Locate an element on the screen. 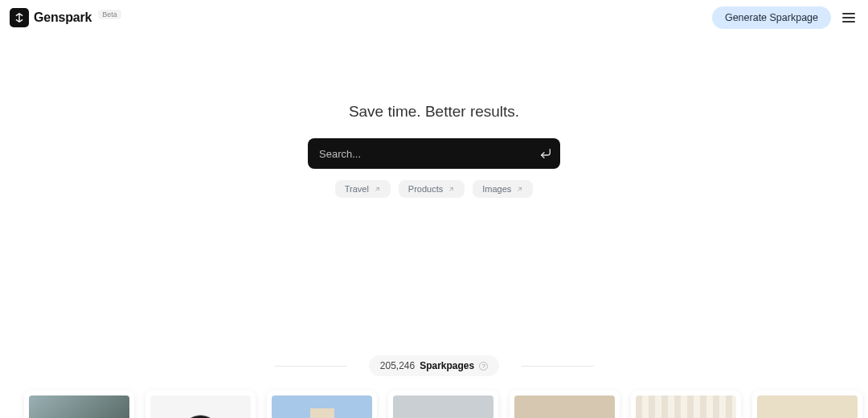  beta-badge: Beta is located at coordinates (109, 14).